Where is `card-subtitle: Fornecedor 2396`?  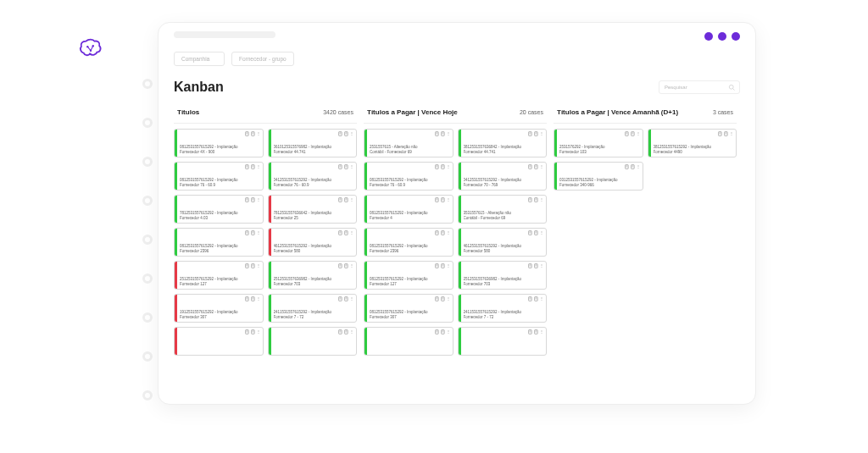 card-subtitle: Fornecedor 2396 is located at coordinates (410, 251).